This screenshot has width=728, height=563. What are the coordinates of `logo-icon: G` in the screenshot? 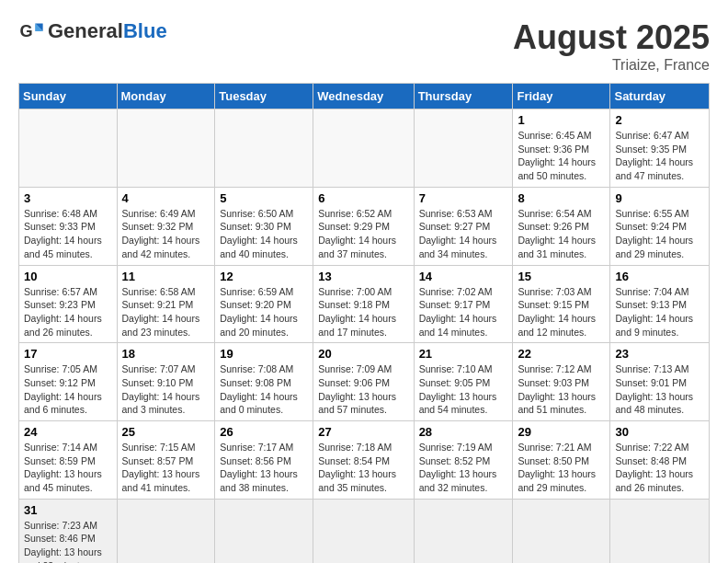 It's located at (31, 31).